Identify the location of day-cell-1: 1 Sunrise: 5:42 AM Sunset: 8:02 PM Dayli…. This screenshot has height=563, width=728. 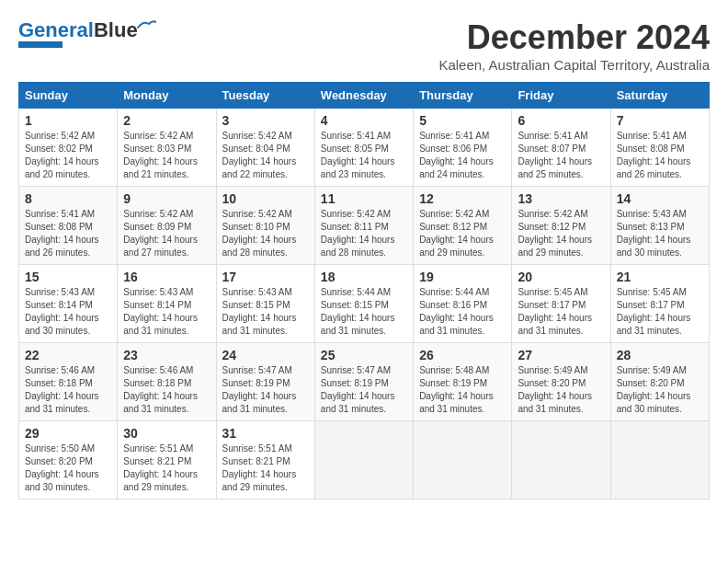
(68, 147).